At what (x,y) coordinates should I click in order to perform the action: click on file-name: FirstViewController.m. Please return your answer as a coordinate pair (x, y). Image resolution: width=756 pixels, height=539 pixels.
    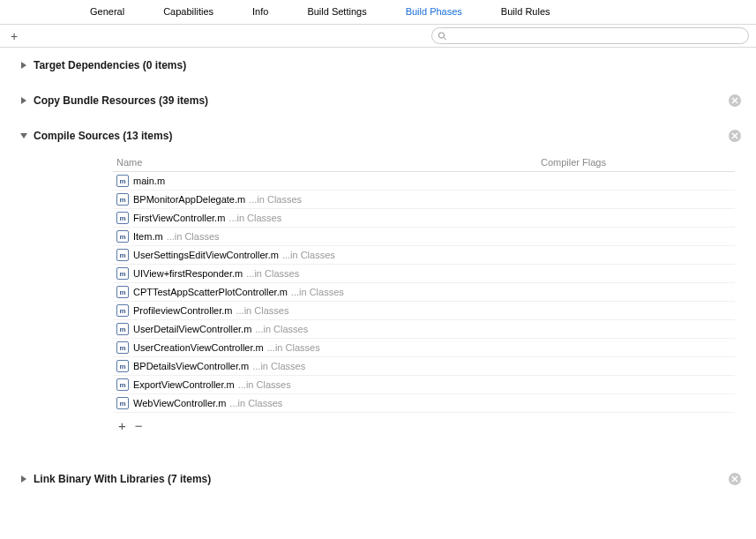
    Looking at the image, I should click on (179, 218).